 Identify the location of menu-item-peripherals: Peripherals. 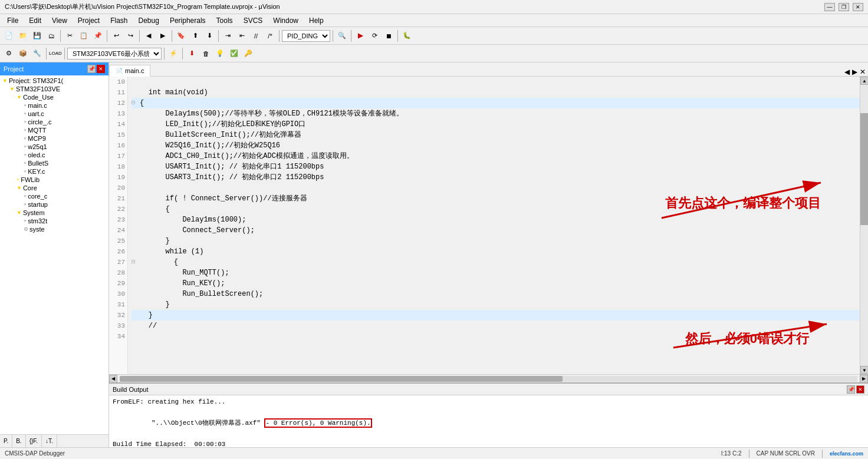
(188, 21).